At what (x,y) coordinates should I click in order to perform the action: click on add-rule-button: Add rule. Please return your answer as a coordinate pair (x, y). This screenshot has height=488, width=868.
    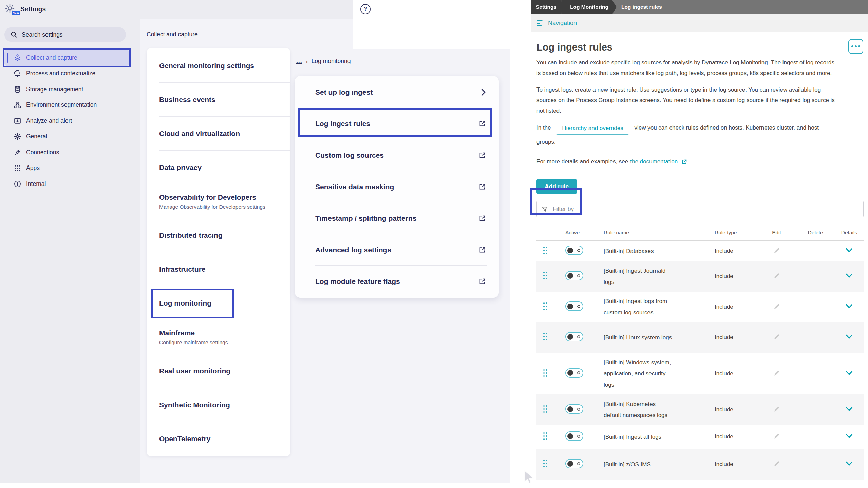
    Looking at the image, I should click on (556, 187).